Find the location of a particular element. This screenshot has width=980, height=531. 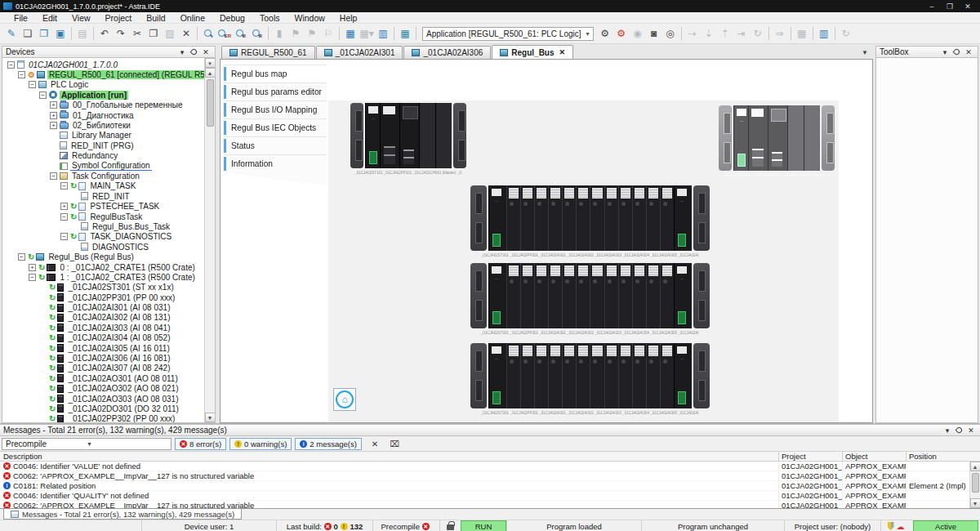

tree-item: ↻_01CJA02AI302 (AI 08 131) is located at coordinates (105, 318).